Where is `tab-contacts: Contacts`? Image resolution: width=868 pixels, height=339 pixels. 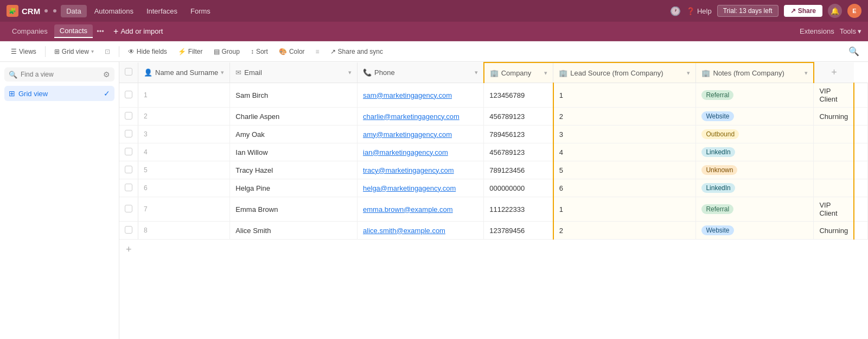
tab-contacts: Contacts is located at coordinates (74, 32).